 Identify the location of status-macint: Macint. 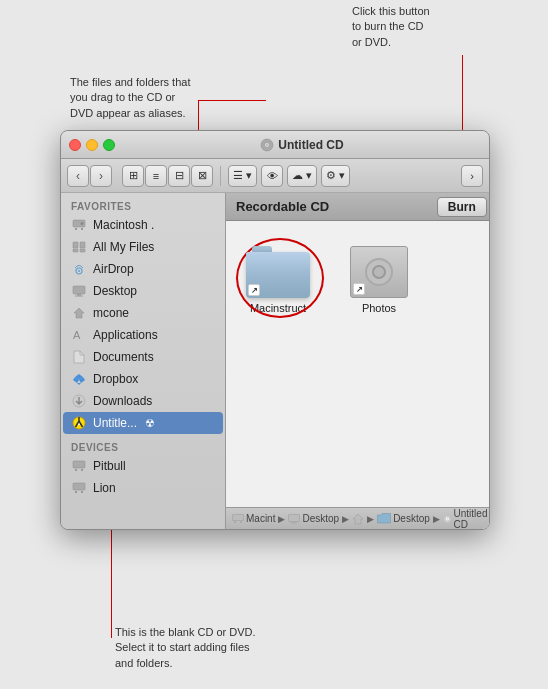
(260, 518).